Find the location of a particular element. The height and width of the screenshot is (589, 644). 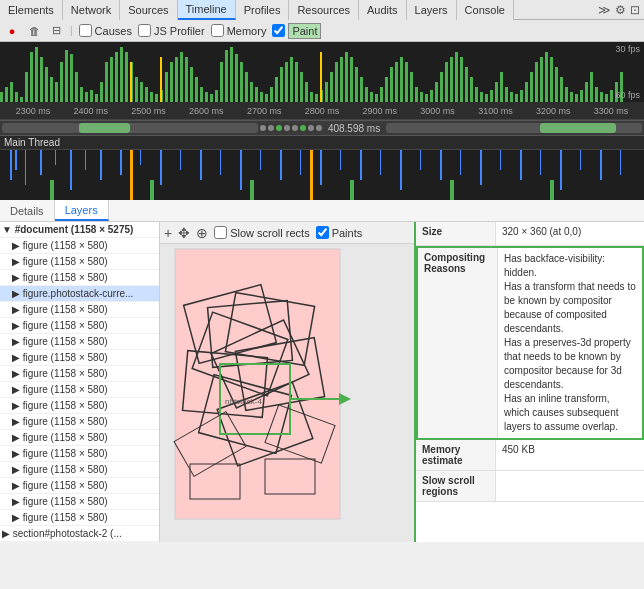

tree-item-section: ▶ section#photostack-2 (... is located at coordinates (80, 534).